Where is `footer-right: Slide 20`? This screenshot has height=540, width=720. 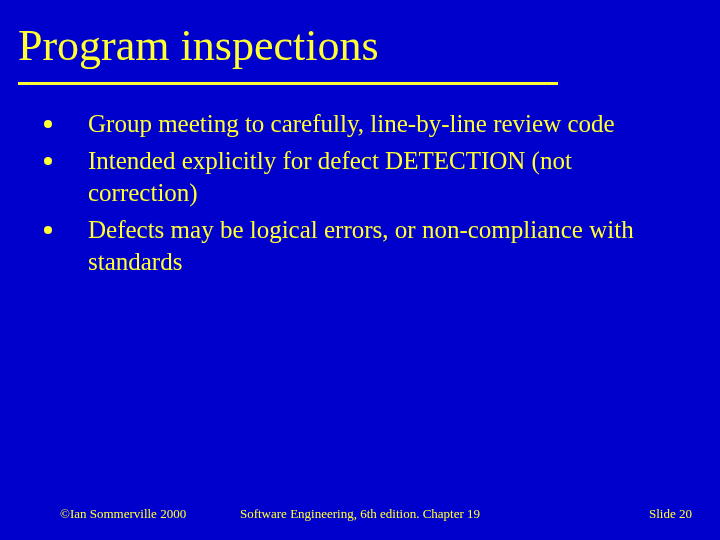 footer-right: Slide 20 is located at coordinates (670, 514).